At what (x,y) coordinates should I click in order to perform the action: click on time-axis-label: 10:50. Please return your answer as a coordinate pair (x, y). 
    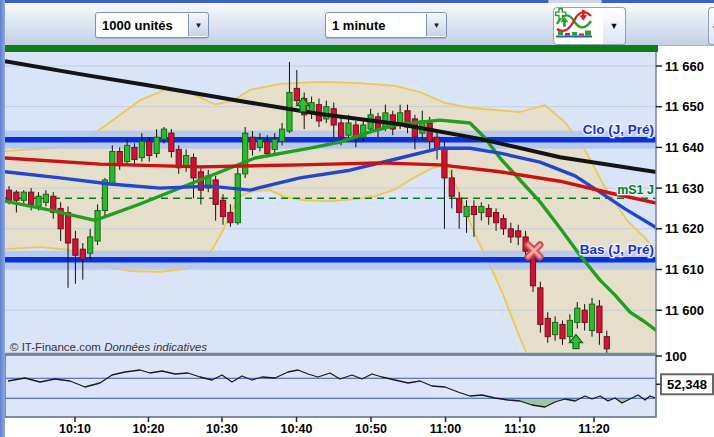
    Looking at the image, I should click on (371, 429).